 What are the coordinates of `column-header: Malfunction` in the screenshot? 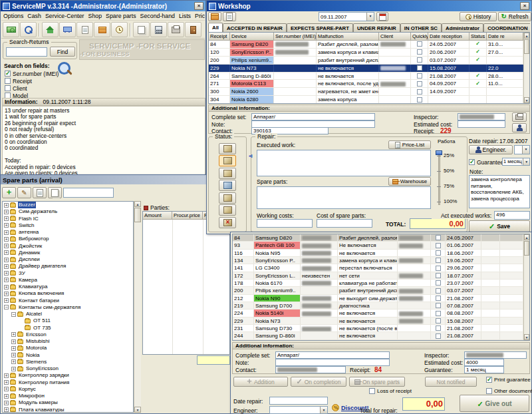 It's located at (348, 37).